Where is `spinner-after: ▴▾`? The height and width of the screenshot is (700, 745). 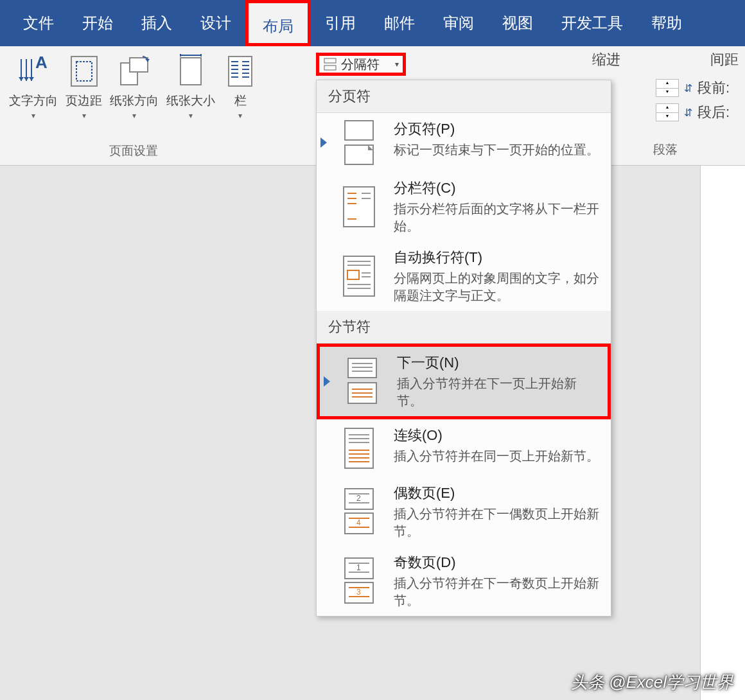 spinner-after: ▴▾ is located at coordinates (667, 112).